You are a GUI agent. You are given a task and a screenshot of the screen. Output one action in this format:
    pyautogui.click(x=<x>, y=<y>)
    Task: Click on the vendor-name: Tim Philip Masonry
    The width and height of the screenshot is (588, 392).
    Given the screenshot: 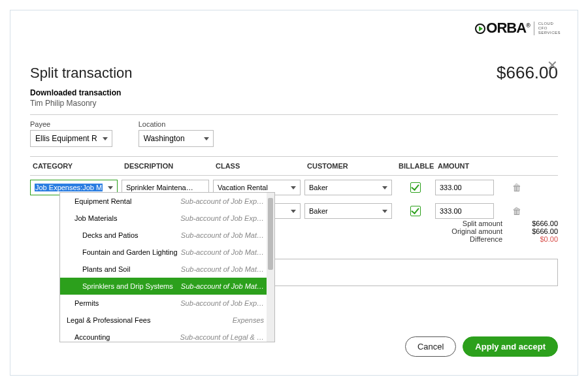 What is the action you would take?
    pyautogui.click(x=294, y=103)
    